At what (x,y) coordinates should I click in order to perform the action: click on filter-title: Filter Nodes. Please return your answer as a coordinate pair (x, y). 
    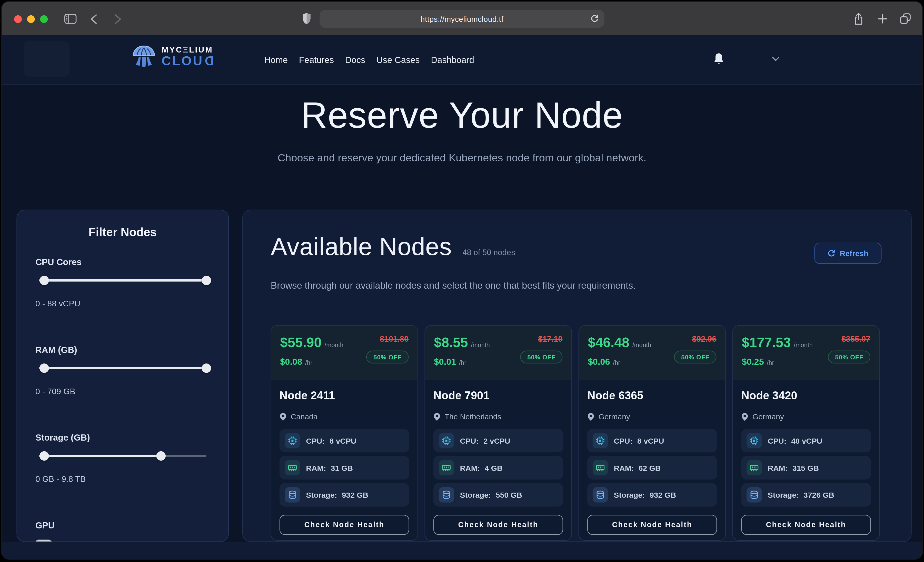
    Looking at the image, I should click on (123, 232).